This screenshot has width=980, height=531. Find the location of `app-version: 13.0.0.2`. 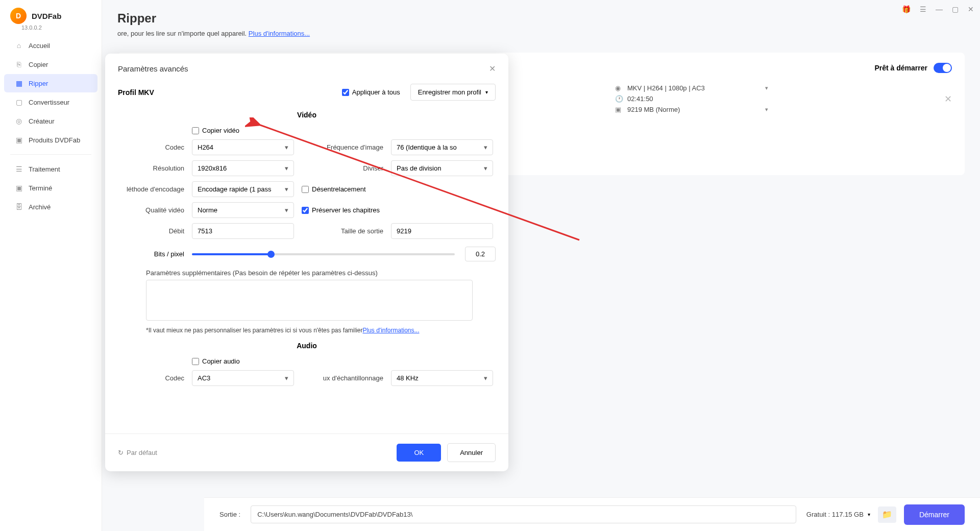

app-version: 13.0.0.2 is located at coordinates (61, 30).